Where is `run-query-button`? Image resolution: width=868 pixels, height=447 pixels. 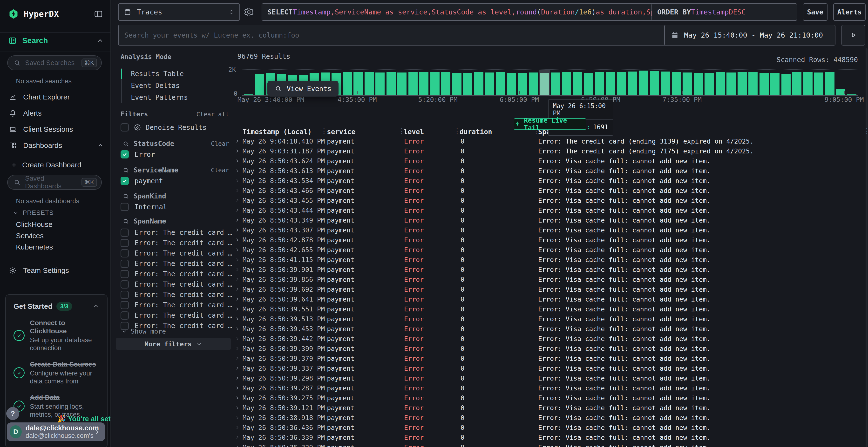
run-query-button is located at coordinates (853, 35).